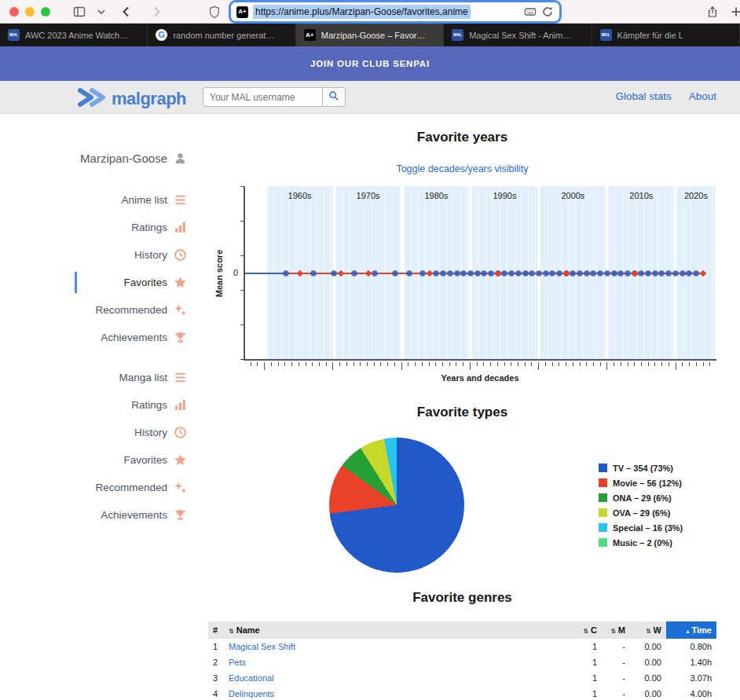 This screenshot has height=700, width=740. Describe the element at coordinates (691, 630) in the screenshot. I see `genres-column-time: ▴Time` at that location.